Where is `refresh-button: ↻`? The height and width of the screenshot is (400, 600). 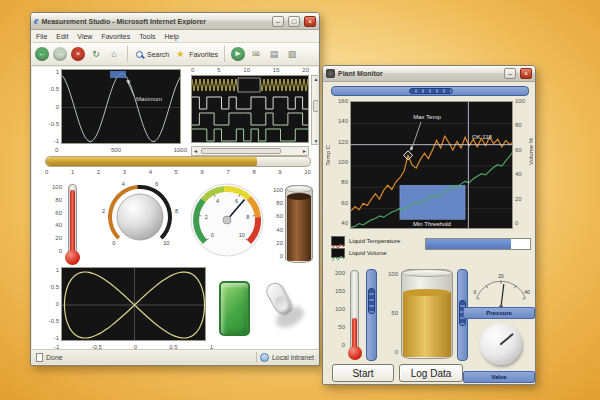
refresh-button: ↻ is located at coordinates (96, 54).